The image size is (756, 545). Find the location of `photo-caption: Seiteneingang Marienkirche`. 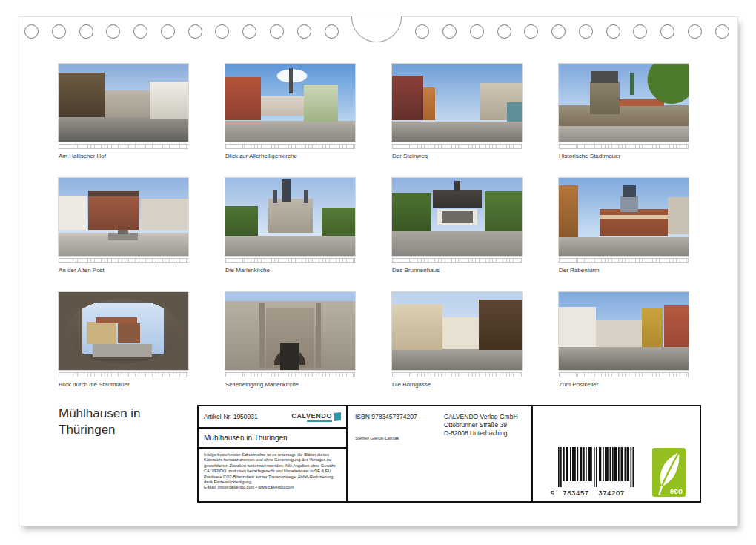

photo-caption: Seiteneingang Marienkirche is located at coordinates (291, 384).